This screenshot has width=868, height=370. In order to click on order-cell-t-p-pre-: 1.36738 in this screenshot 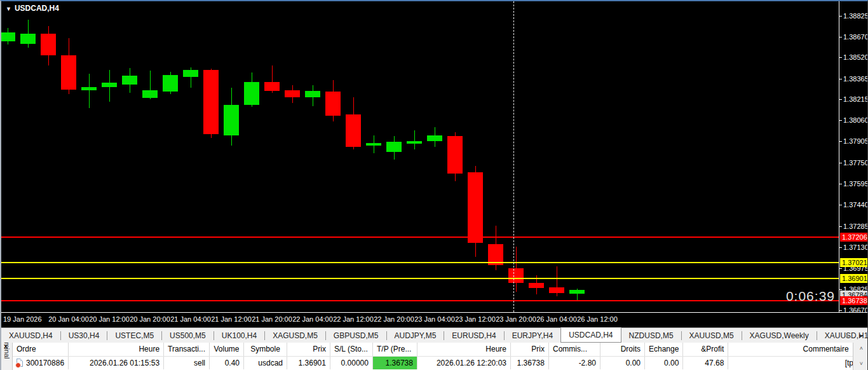, I will do `click(395, 362)`.